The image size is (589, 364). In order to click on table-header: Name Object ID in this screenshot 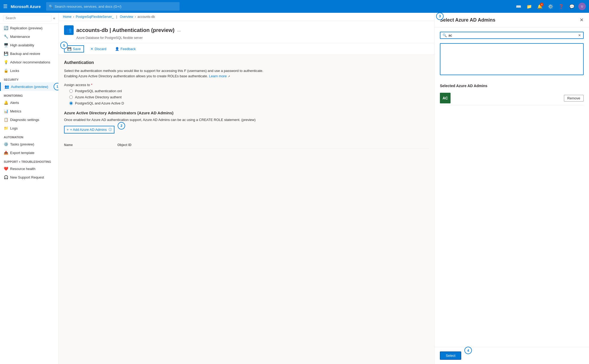, I will do `click(246, 146)`.